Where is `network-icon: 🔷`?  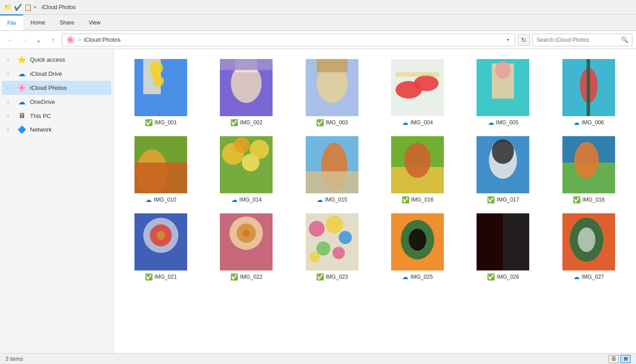
network-icon: 🔷 is located at coordinates (22, 130).